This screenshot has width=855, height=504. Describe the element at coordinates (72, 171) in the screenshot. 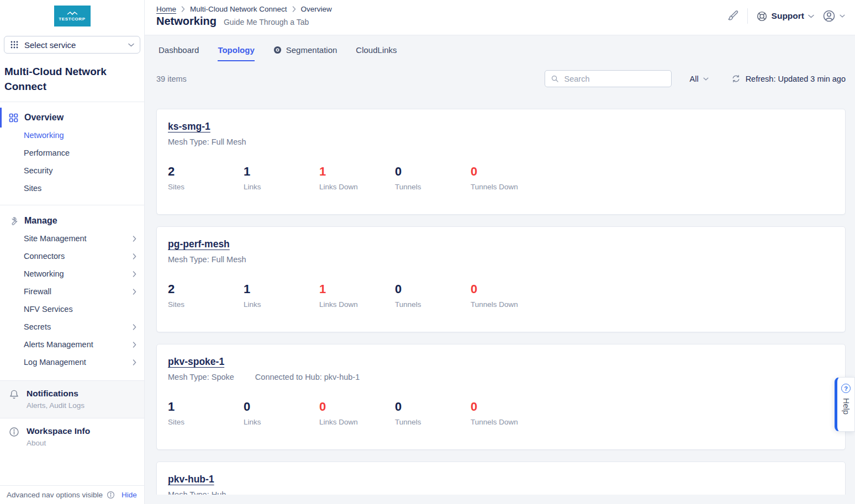

I see `sidebar-item-security: Security` at that location.